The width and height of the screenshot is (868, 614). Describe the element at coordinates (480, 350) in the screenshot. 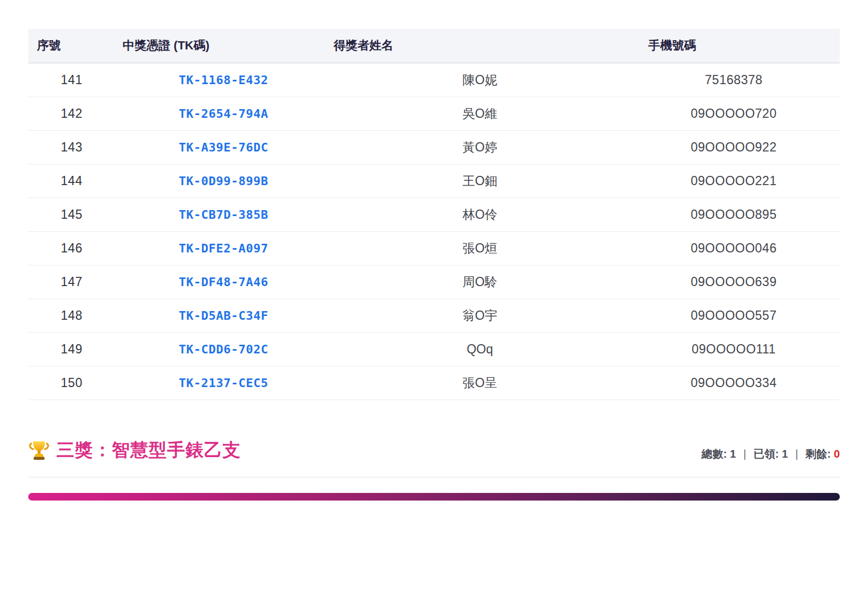

I see `winner-name-cell: QOq` at that location.